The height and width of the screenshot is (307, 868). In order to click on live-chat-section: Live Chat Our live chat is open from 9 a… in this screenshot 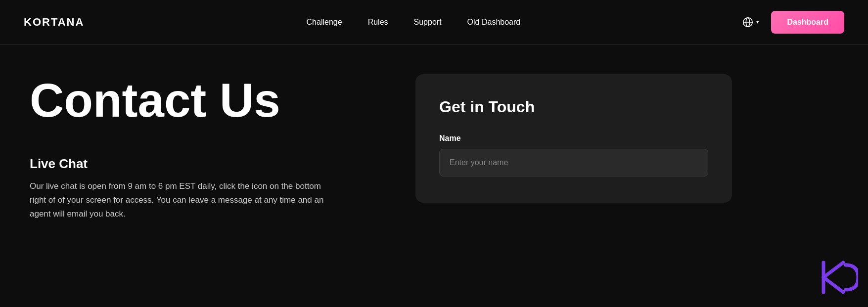, I will do `click(203, 189)`.